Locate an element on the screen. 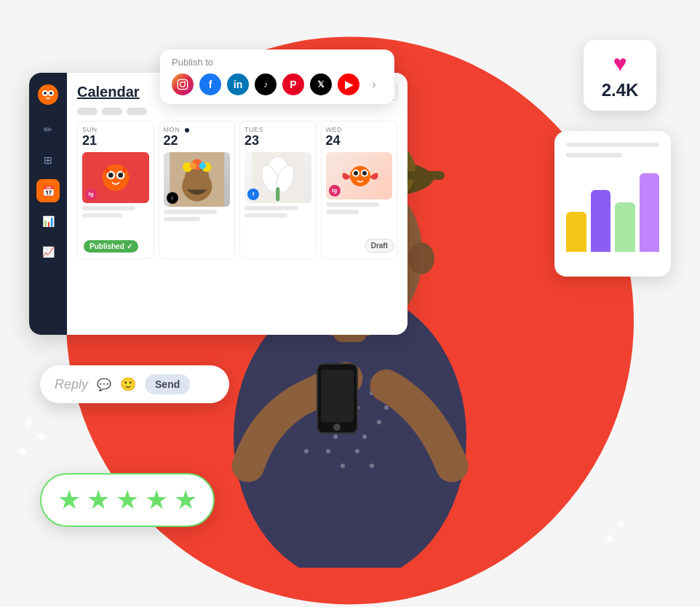  youtube-icon: ▶ is located at coordinates (349, 84).